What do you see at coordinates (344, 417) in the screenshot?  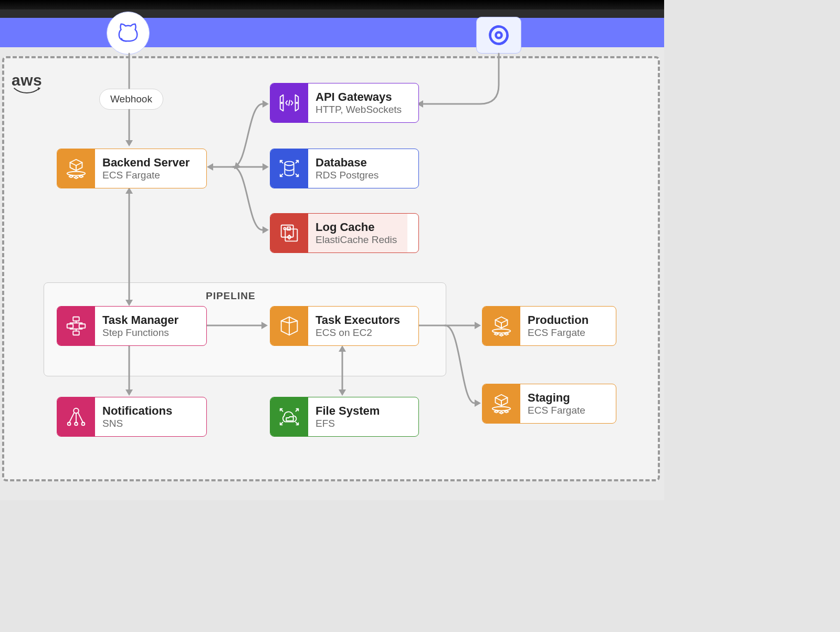 I see `node-file-system: File SystemEFS` at bounding box center [344, 417].